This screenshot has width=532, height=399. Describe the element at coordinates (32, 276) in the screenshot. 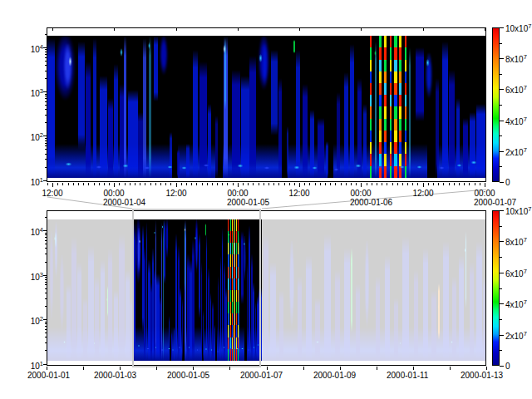

I see `y-tick-label: 103` at that location.